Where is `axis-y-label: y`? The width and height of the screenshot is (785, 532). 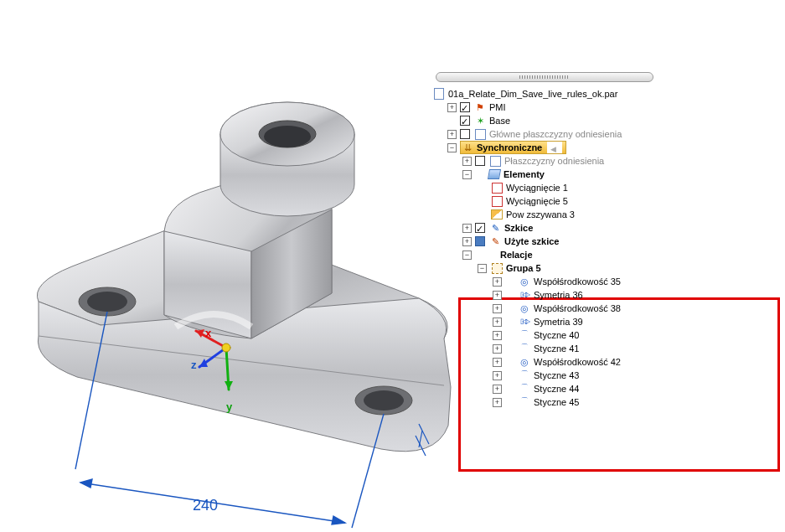
axis-y-label: y is located at coordinates (230, 407).